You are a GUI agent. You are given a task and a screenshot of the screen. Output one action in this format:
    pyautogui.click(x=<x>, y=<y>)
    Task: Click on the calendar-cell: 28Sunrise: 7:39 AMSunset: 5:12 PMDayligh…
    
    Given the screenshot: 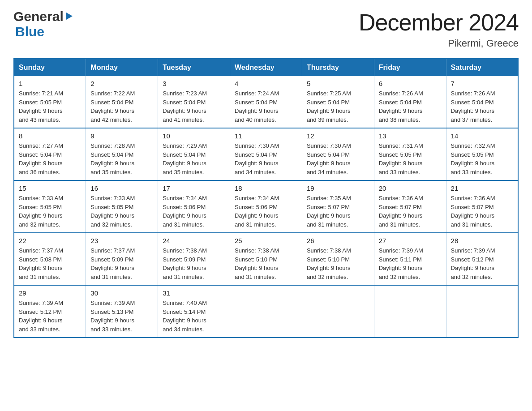 What is the action you would take?
    pyautogui.click(x=482, y=259)
    